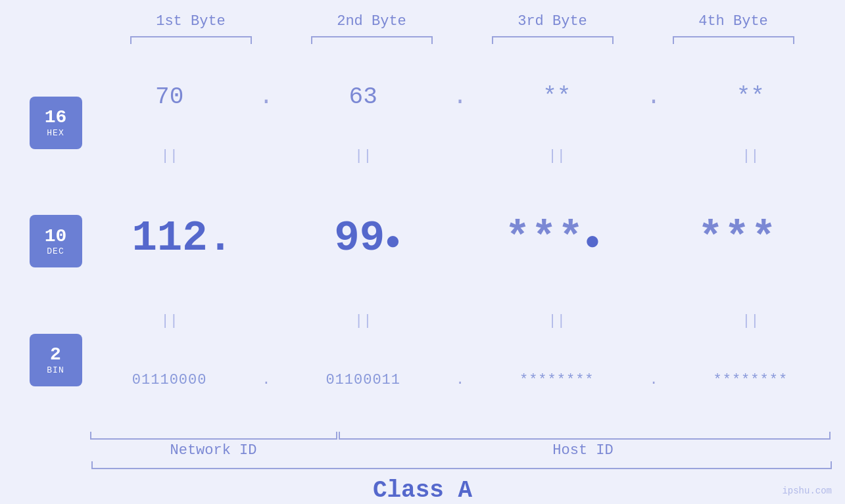 This screenshot has width=845, height=504. What do you see at coordinates (557, 380) in the screenshot?
I see `bin-byte3-cell: ********` at bounding box center [557, 380].